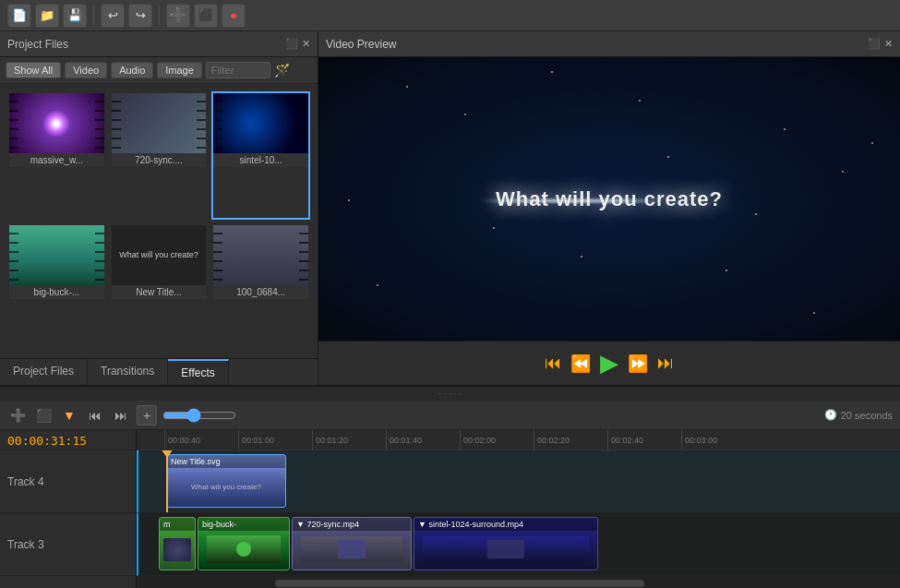 This screenshot has height=588, width=900. What do you see at coordinates (260, 155) in the screenshot?
I see `media-item-sintel: sintel-10...` at bounding box center [260, 155].